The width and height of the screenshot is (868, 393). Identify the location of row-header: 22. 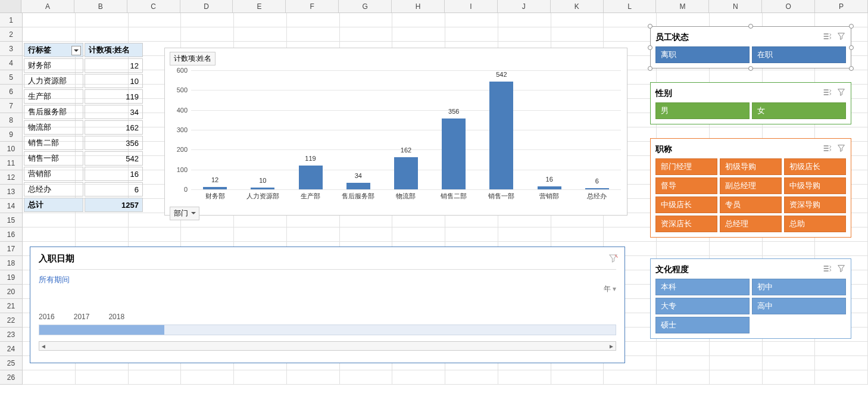
(11, 320).